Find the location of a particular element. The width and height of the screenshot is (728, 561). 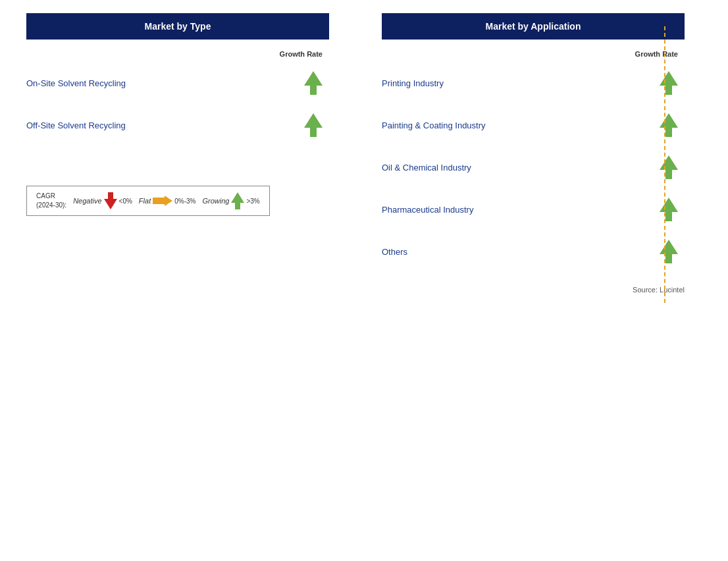

item-label-pharmaceutical: Pharmaceutical Industry is located at coordinates (428, 209).